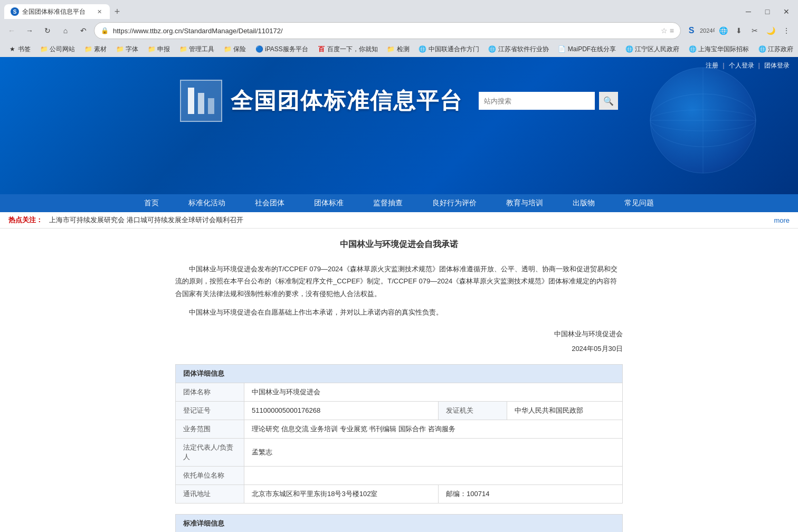 The height and width of the screenshot is (532, 798). What do you see at coordinates (210, 411) in the screenshot?
I see `label-license-no: 登记证号` at bounding box center [210, 411].